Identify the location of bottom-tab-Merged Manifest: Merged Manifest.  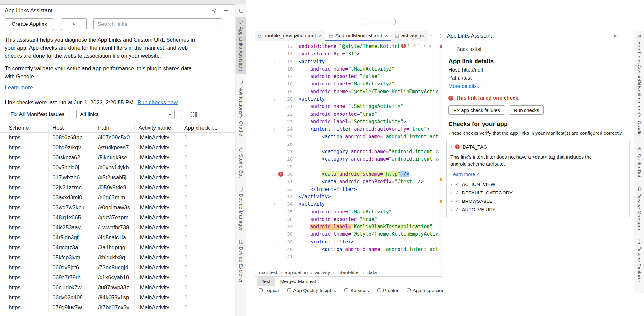
(298, 281).